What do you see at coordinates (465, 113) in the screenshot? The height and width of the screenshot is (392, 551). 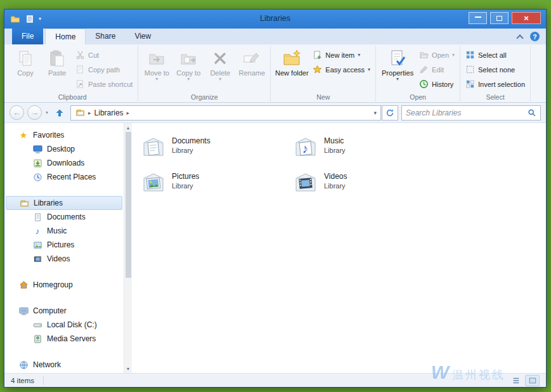 I see `search-input` at bounding box center [465, 113].